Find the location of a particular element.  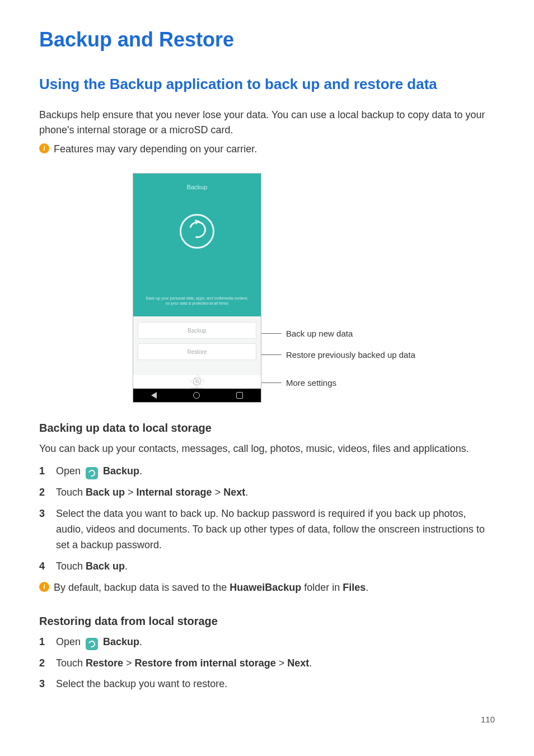

phone-backup-button: Backup is located at coordinates (197, 330).